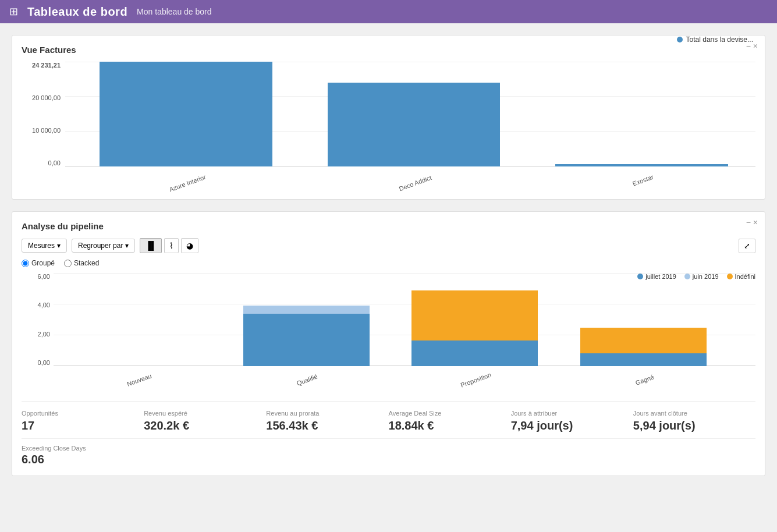 This screenshot has height=532, width=777. What do you see at coordinates (405, 304) in the screenshot?
I see `grid2-line-mid1` at bounding box center [405, 304].